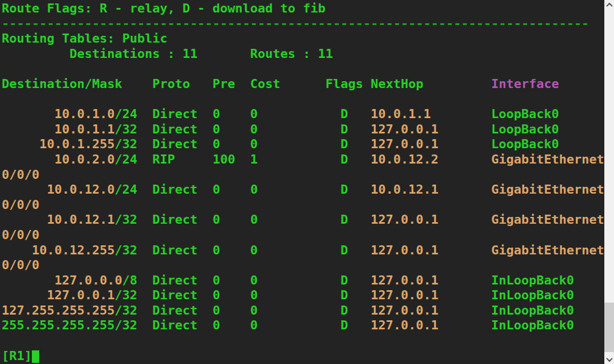 The width and height of the screenshot is (614, 364). Describe the element at coordinates (303, 55) in the screenshot. I see `summary-line: Destinations : 11 Routes : 11` at that location.